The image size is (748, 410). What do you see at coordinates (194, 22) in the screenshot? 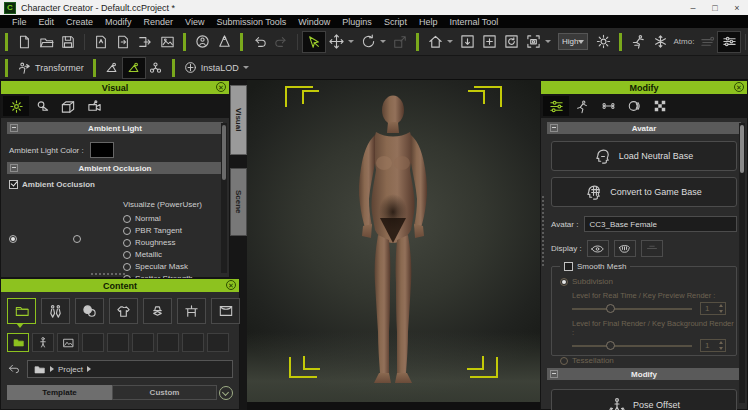
I see `menu-view: View` at bounding box center [194, 22].